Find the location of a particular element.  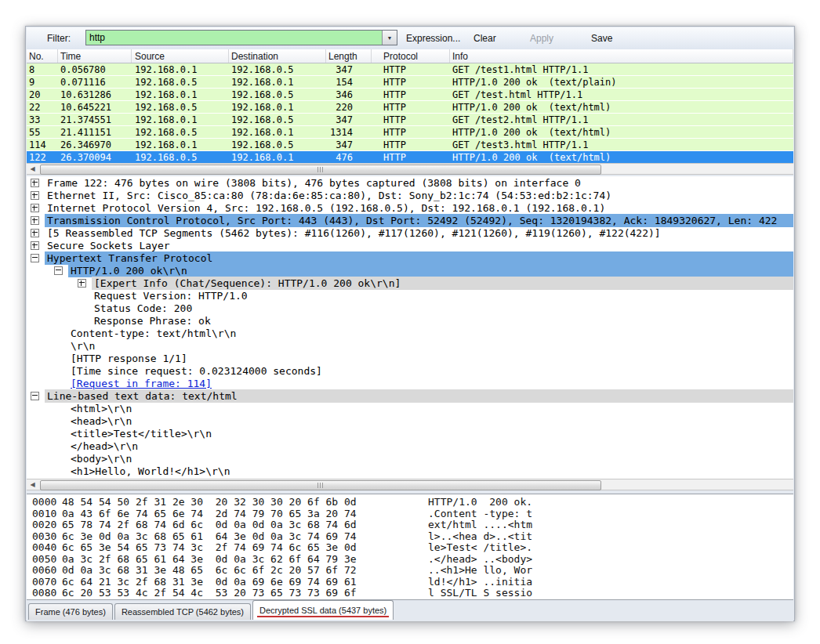

detail-row: \r\n is located at coordinates (410, 346).